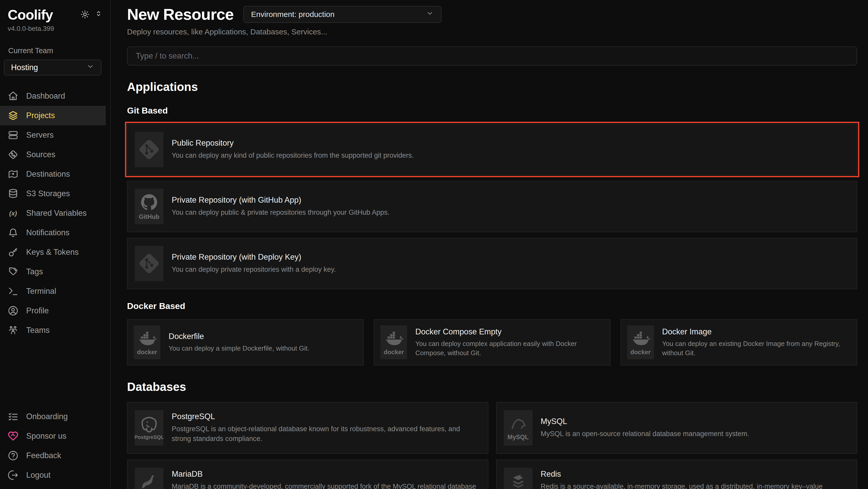 This screenshot has height=489, width=868. What do you see at coordinates (293, 156) in the screenshot?
I see `card-description: You can deploy any kind of public reposi…` at bounding box center [293, 156].